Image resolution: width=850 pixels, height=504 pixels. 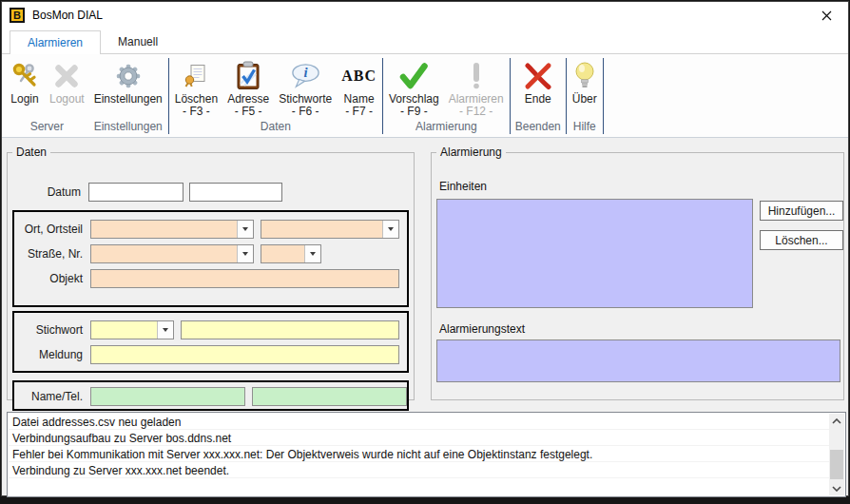 I want to click on ribbon-group-beenden: Ende Beenden, so click(x=538, y=96).